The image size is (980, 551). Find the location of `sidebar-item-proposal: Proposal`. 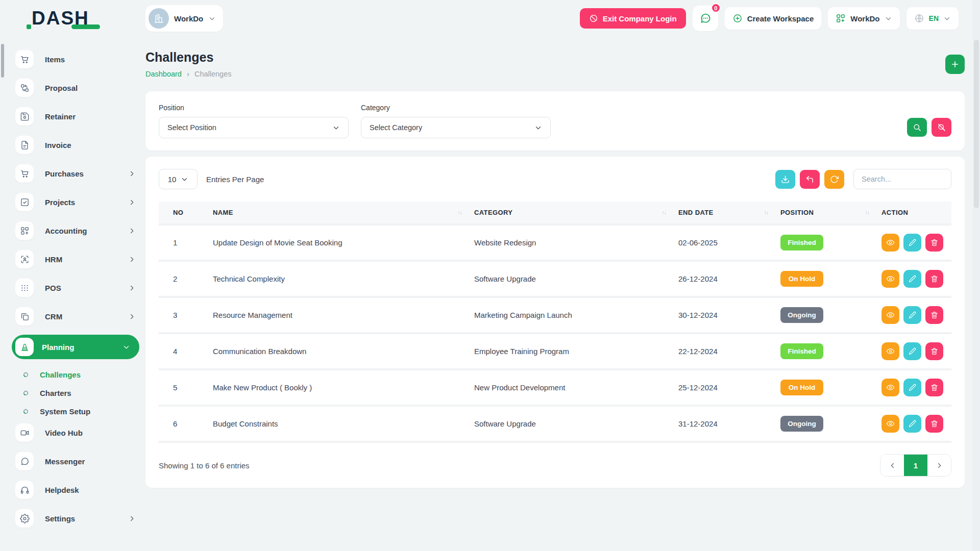

sidebar-item-proposal: Proposal is located at coordinates (76, 88).